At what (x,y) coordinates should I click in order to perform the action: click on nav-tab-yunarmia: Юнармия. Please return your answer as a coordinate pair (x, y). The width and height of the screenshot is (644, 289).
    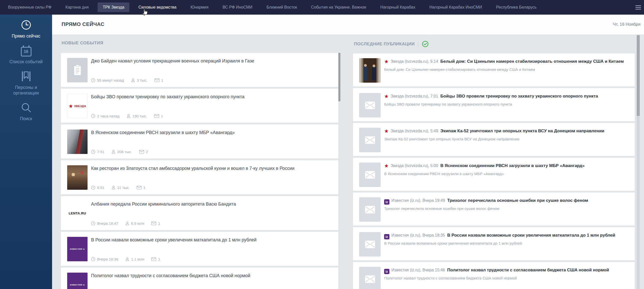
    Looking at the image, I should click on (199, 7).